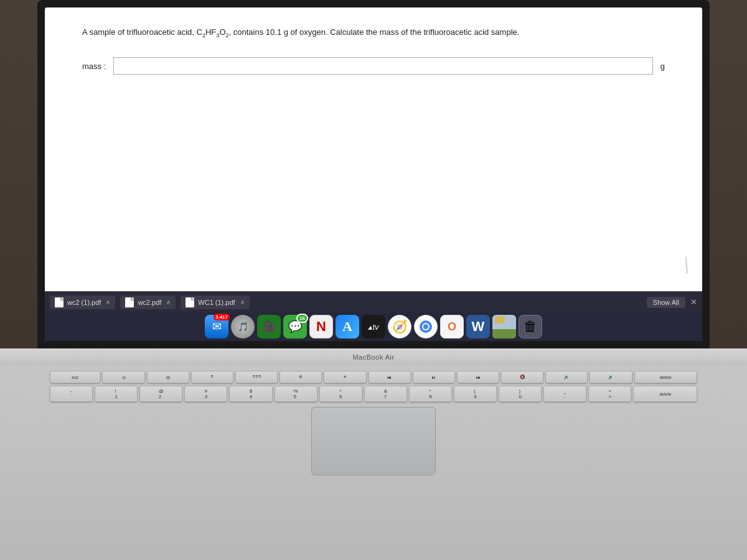  Describe the element at coordinates (693, 302) in the screenshot. I see `close-downloads-button: ✕` at that location.